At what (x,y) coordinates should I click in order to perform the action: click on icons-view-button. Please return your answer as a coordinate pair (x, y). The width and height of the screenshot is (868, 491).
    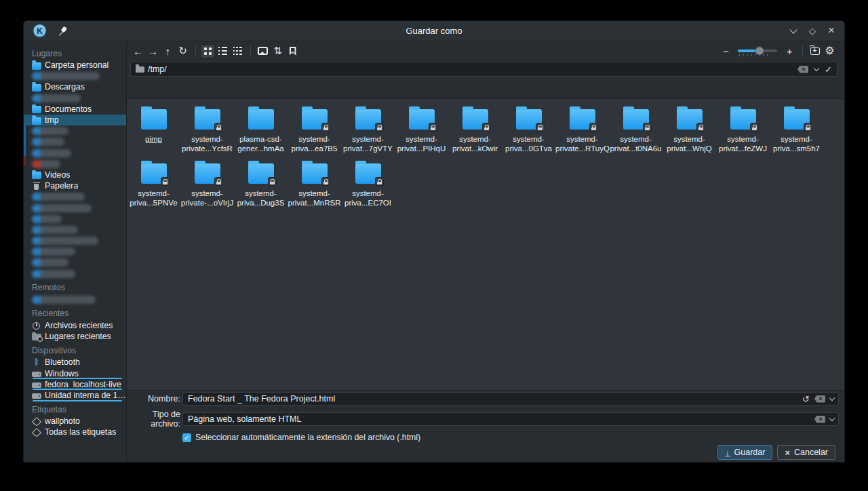
    Looking at the image, I should click on (208, 52).